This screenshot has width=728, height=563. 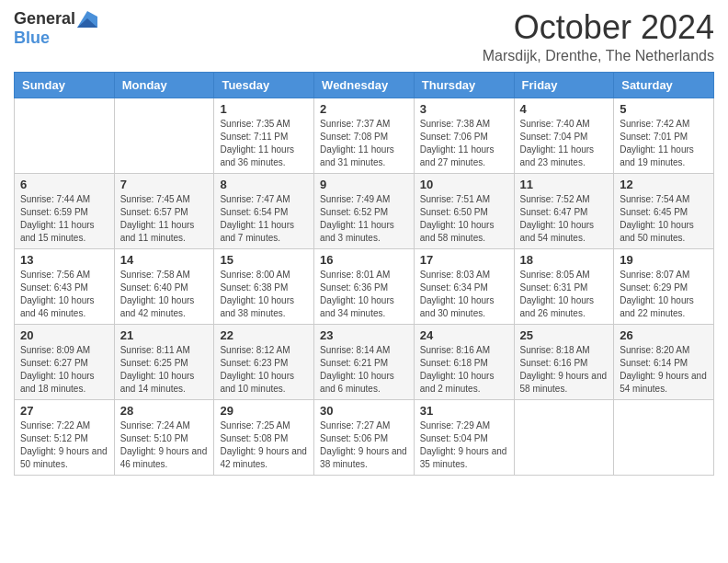 What do you see at coordinates (44, 18) in the screenshot?
I see `logo-general-text: General` at bounding box center [44, 18].